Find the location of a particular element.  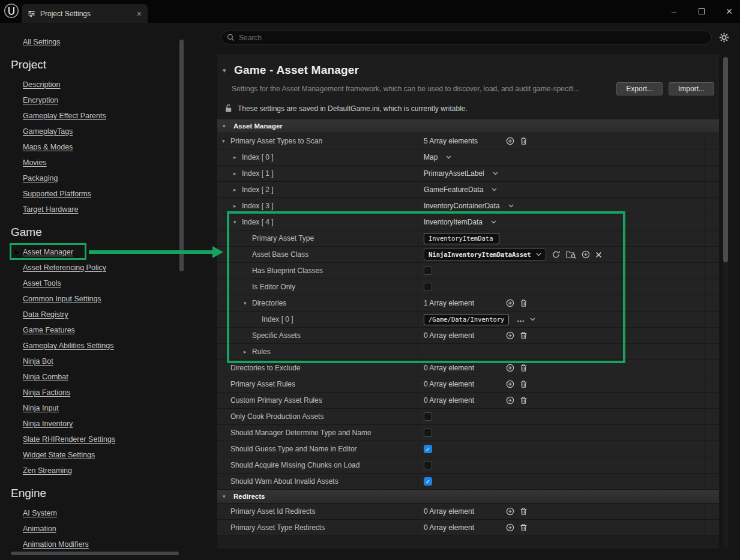

tab-close-icon: × is located at coordinates (139, 14).